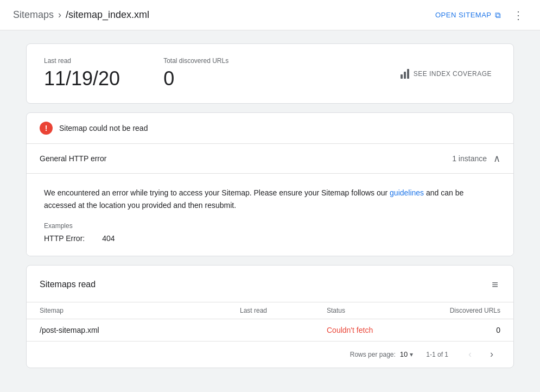 The width and height of the screenshot is (540, 392). What do you see at coordinates (109, 238) in the screenshot?
I see `example-value: 404` at bounding box center [109, 238].